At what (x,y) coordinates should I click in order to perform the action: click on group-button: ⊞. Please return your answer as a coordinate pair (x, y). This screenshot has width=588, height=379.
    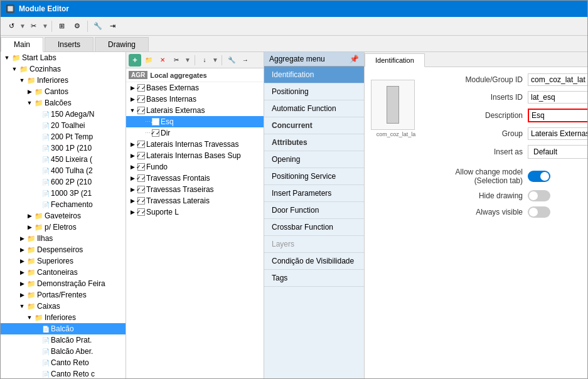
    Looking at the image, I should click on (62, 26).